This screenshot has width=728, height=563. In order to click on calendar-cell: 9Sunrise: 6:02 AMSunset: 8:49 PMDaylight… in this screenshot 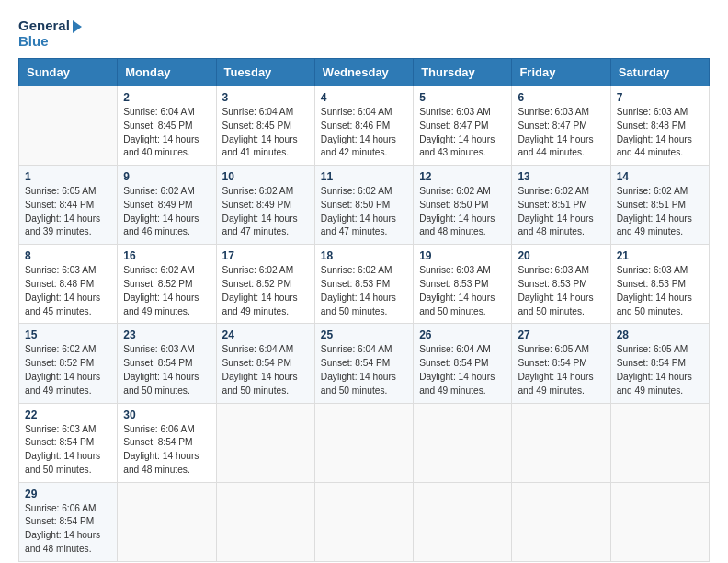, I will do `click(167, 205)`.